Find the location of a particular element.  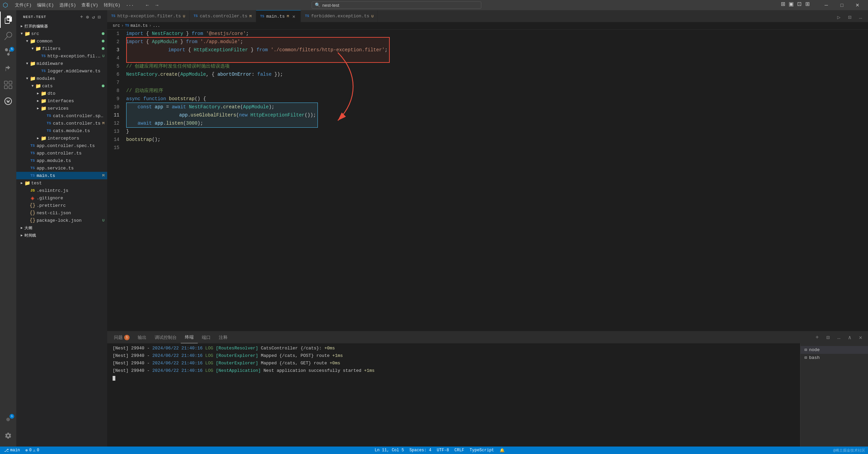

app-controller-spec-label: app.controller.spec.ts is located at coordinates (71, 146).